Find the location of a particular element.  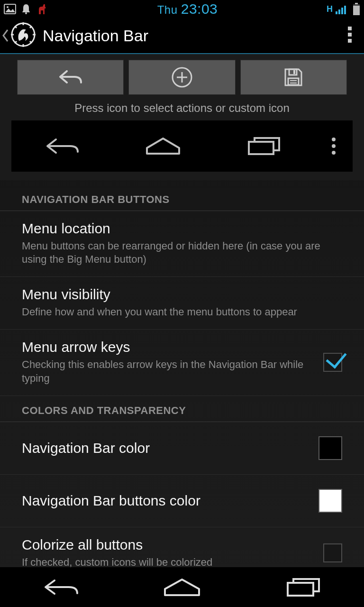

save-button is located at coordinates (294, 77).